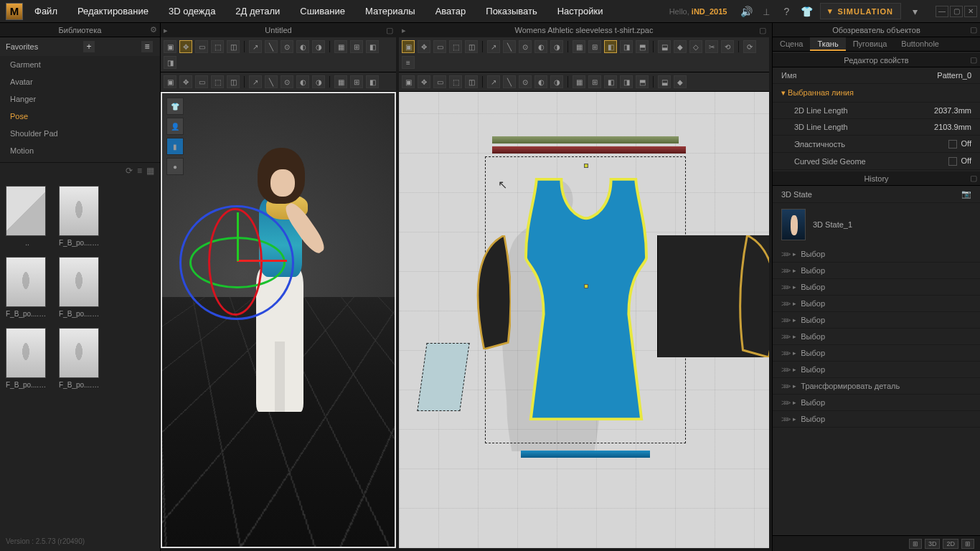 The image size is (980, 551). What do you see at coordinates (713, 296) in the screenshot?
I see `pattern-side-right` at bounding box center [713, 296].